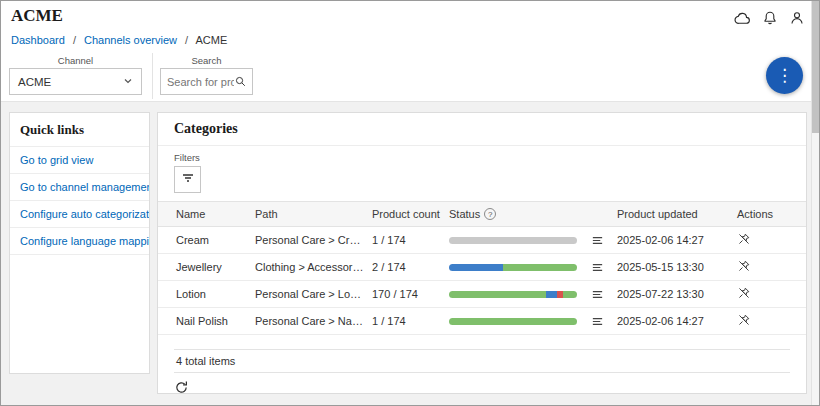 This screenshot has width=820, height=406. Describe the element at coordinates (482, 361) in the screenshot. I see `table-footer: 4 total items` at that location.